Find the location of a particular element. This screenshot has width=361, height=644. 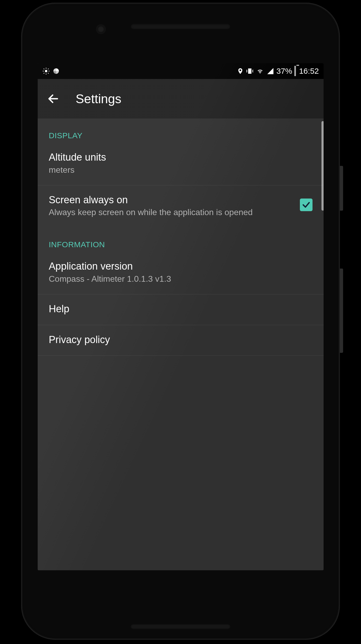

row-subtitle: Compass - Altimeter 1.0.1.3 v1.3 is located at coordinates (181, 279).